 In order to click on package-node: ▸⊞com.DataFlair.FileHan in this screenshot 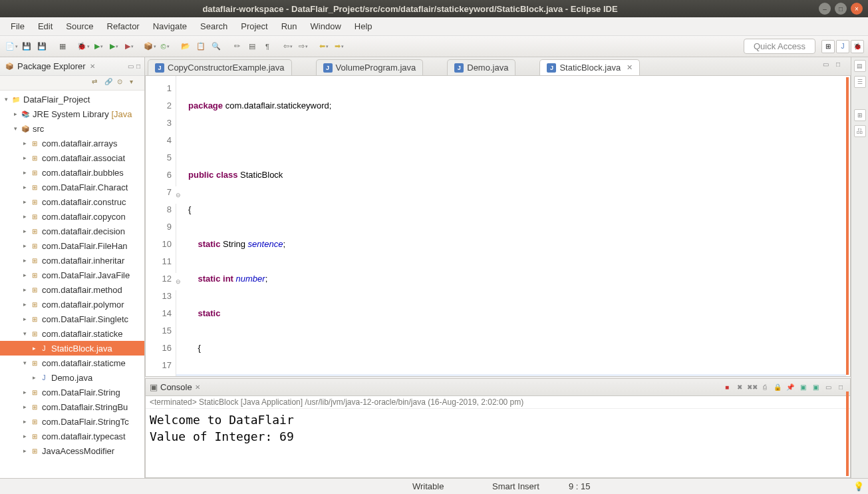, I will do `click(72, 246)`.